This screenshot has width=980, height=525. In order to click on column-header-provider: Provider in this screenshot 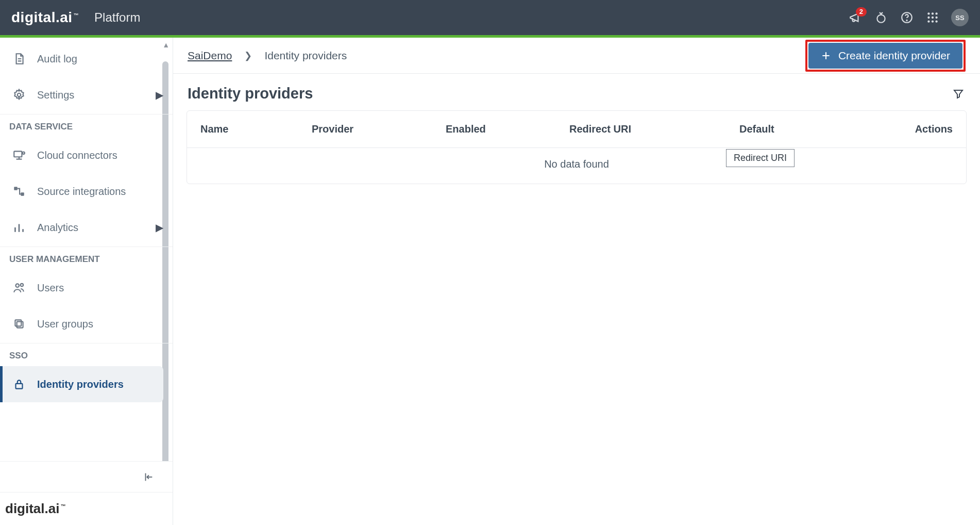, I will do `click(379, 129)`.